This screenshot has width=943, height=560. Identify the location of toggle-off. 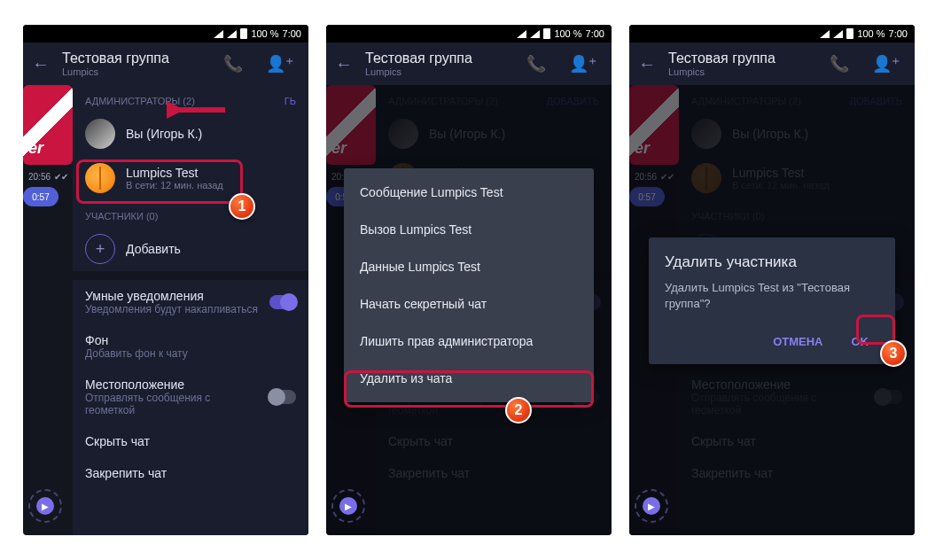
(283, 397).